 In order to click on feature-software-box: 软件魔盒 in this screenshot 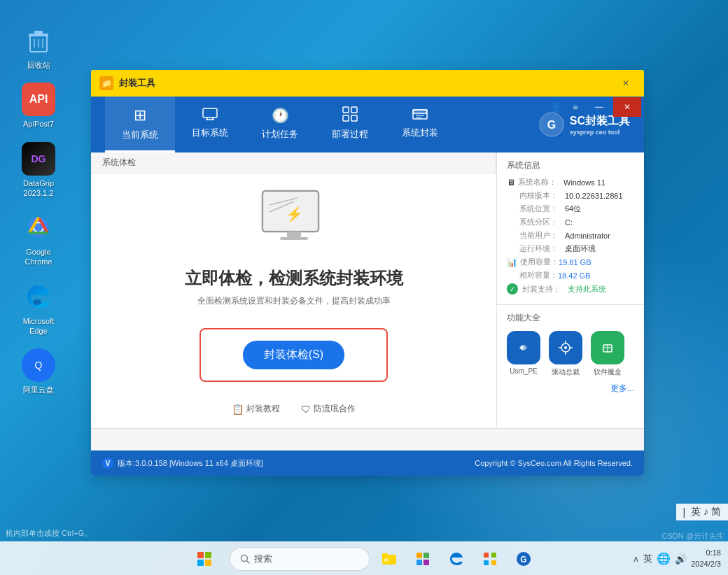, I will do `click(608, 354)`.